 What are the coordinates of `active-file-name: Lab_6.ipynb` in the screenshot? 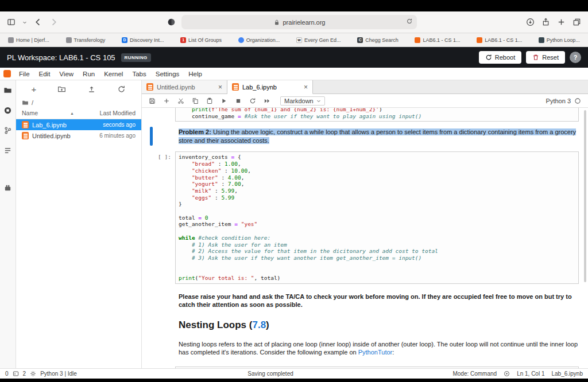 It's located at (567, 374).